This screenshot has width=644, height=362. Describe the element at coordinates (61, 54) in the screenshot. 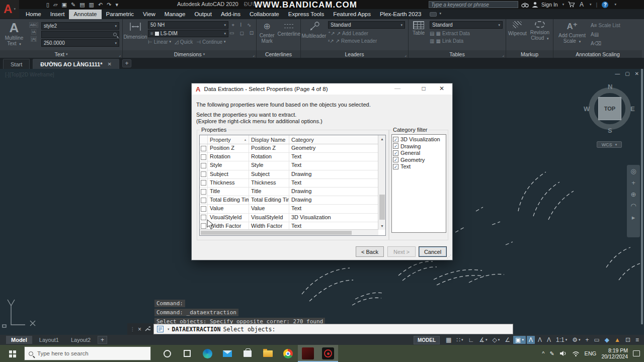

I see `panel-title-text: Text▾⌟` at that location.